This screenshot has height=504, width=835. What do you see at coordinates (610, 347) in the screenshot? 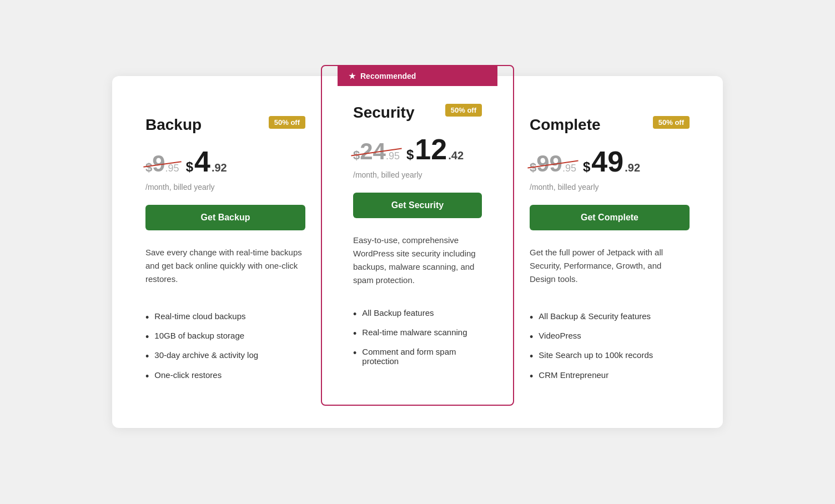
I see `features-list-complete: All Backup & Security features VideoPres…` at bounding box center [610, 347].